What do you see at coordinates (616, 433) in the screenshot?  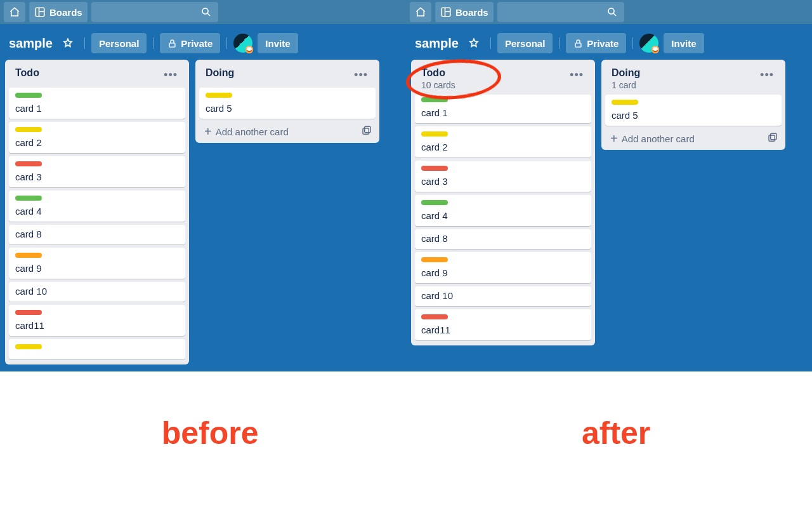 I see `caption-after: after` at bounding box center [616, 433].